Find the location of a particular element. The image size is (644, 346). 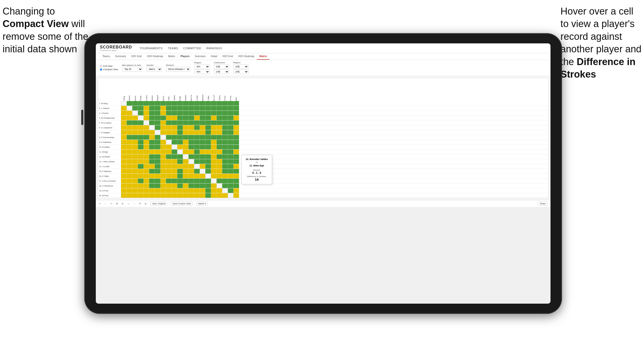

gender-select: Men's is located at coordinates (154, 69).